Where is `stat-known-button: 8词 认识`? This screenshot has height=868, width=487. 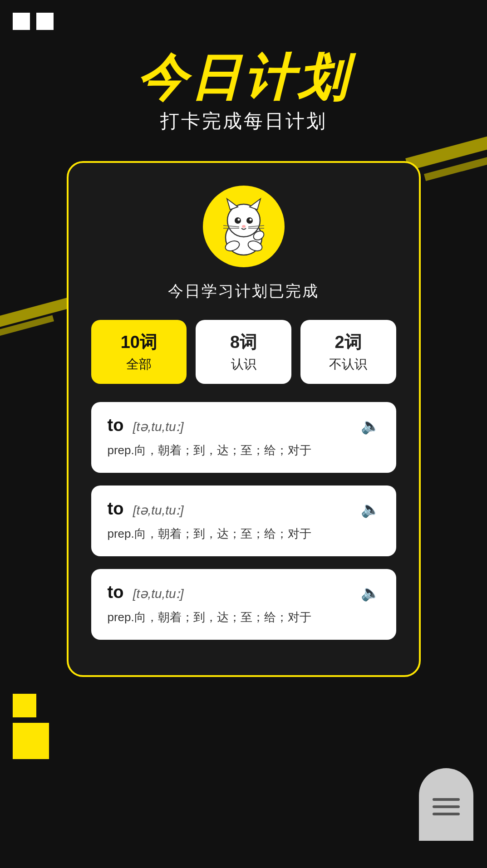
stat-known-button: 8词 认识 is located at coordinates (243, 352).